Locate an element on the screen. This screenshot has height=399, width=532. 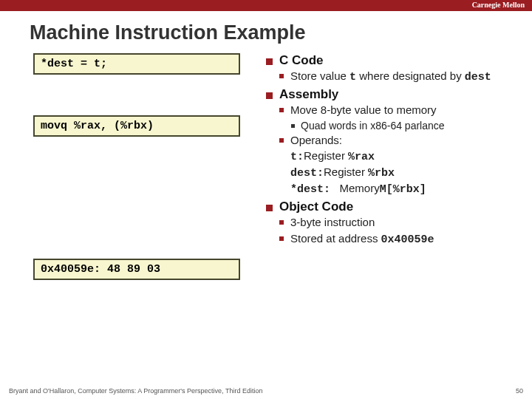
section-title: Object Code is located at coordinates (316, 207).